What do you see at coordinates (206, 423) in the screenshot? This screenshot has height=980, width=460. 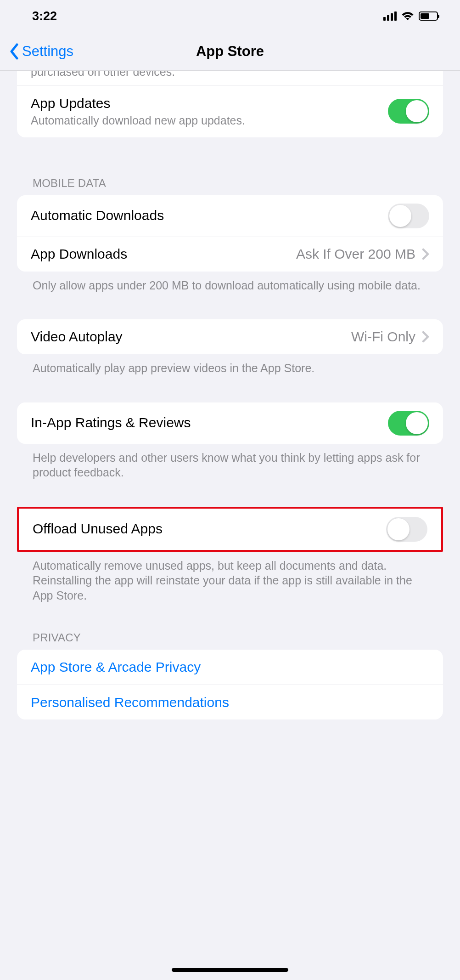 I see `ratings-reviews-title: In-App Ratings & Reviews` at bounding box center [206, 423].